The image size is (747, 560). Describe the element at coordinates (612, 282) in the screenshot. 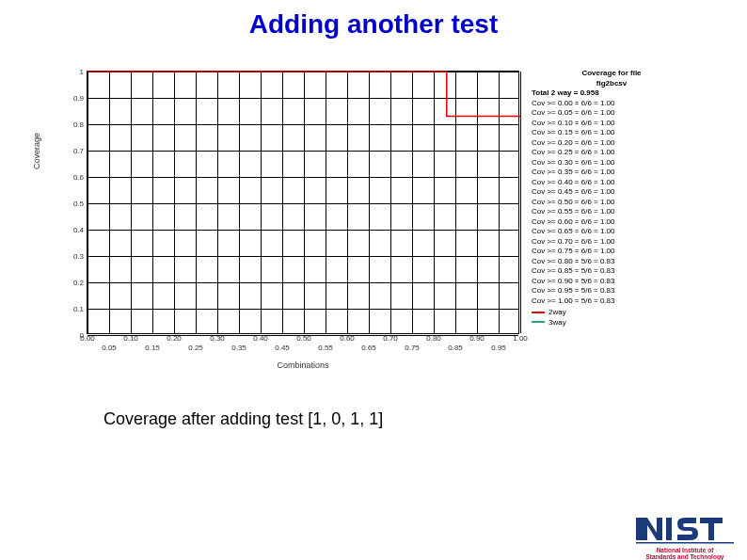

I see `coverage-row: Cov >= 0.90 = 5/6 = 0.83` at that location.